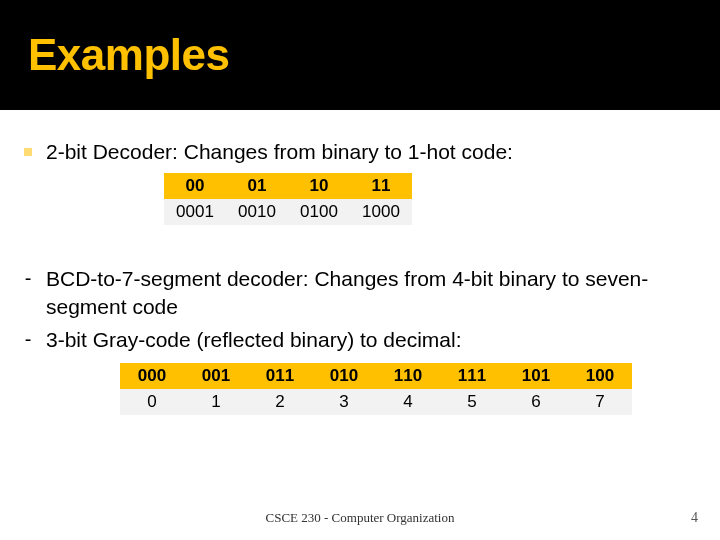 This screenshot has width=720, height=540. I want to click on bullet-3-text: 3-bit Gray-code (reflected binary) to de…, so click(254, 340).